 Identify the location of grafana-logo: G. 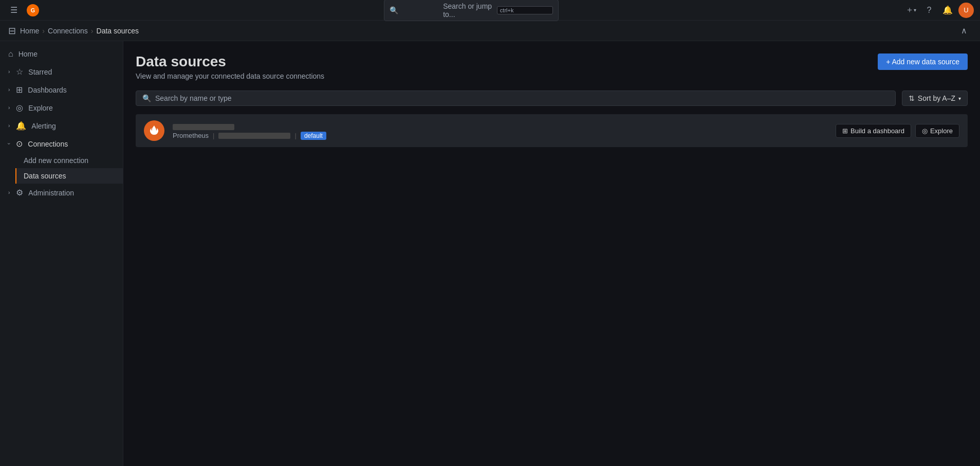
(33, 10).